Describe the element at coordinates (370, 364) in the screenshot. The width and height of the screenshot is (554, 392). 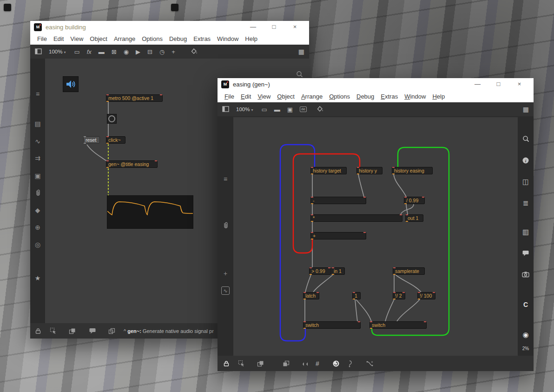
I see `patch-cords-icon` at that location.